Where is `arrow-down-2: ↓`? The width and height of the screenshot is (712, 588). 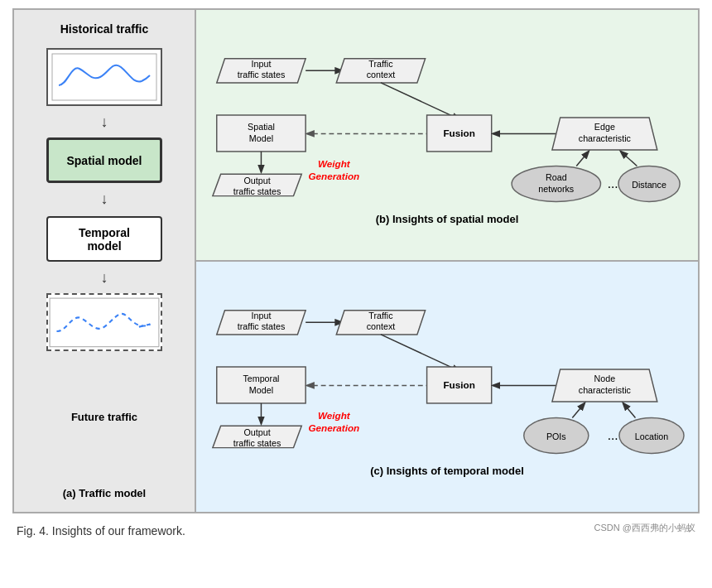 arrow-down-2: ↓ is located at coordinates (104, 199).